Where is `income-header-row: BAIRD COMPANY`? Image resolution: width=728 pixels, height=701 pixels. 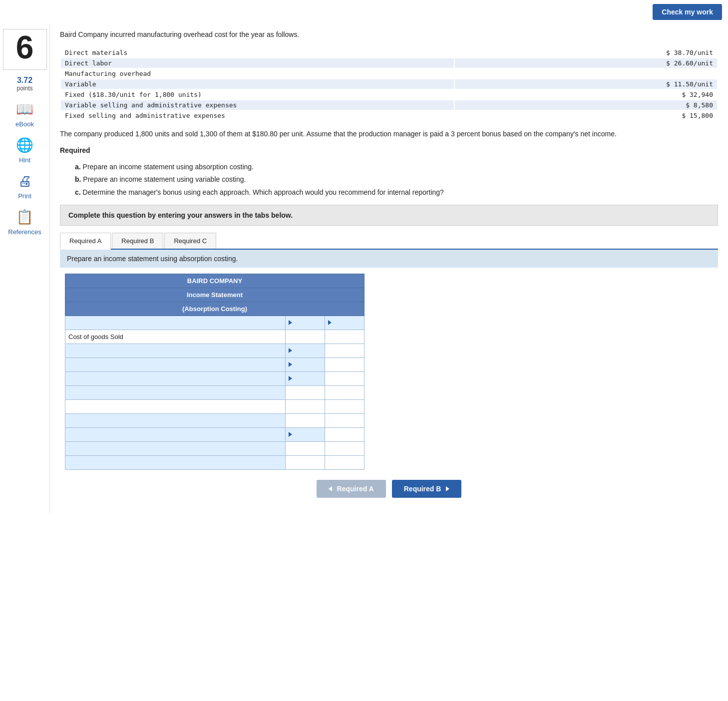
income-header-row: BAIRD COMPANY is located at coordinates (215, 281).